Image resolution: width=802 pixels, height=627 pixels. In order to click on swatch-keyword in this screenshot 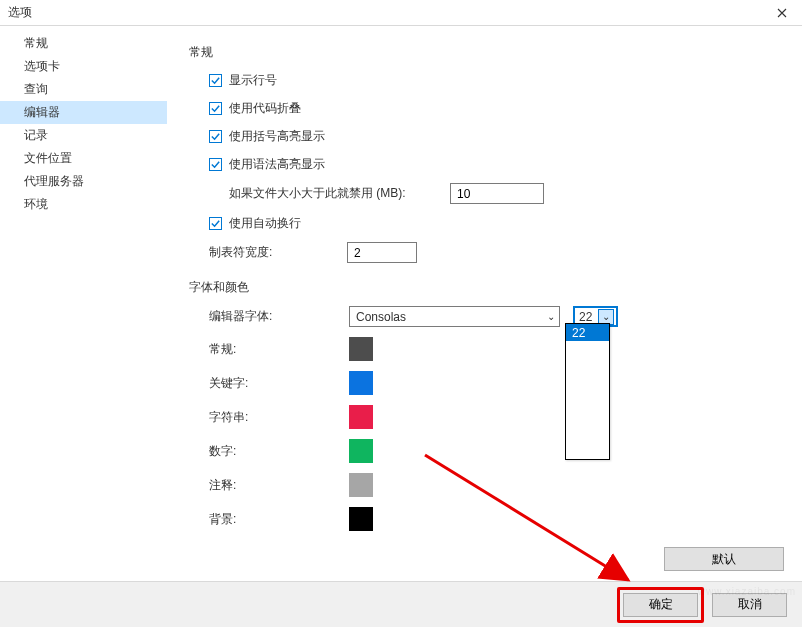, I will do `click(361, 383)`.